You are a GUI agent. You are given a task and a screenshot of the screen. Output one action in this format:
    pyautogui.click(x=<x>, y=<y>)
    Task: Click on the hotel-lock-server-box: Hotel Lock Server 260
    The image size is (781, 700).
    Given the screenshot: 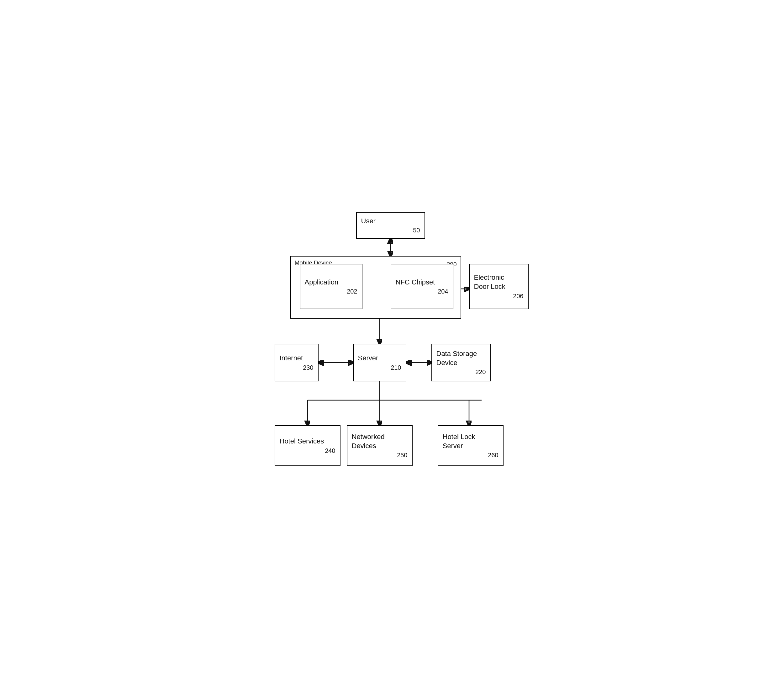 What is the action you would take?
    pyautogui.click(x=471, y=446)
    